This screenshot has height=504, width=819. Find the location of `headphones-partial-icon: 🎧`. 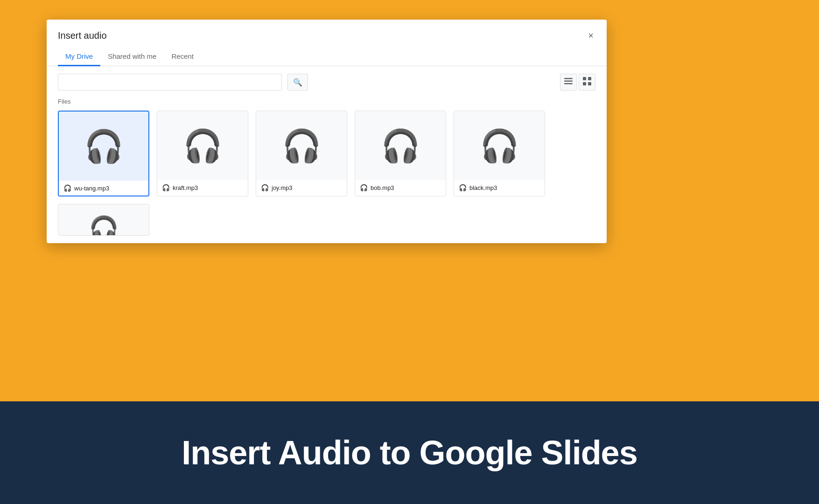

headphones-partial-icon: 🎧 is located at coordinates (104, 226).